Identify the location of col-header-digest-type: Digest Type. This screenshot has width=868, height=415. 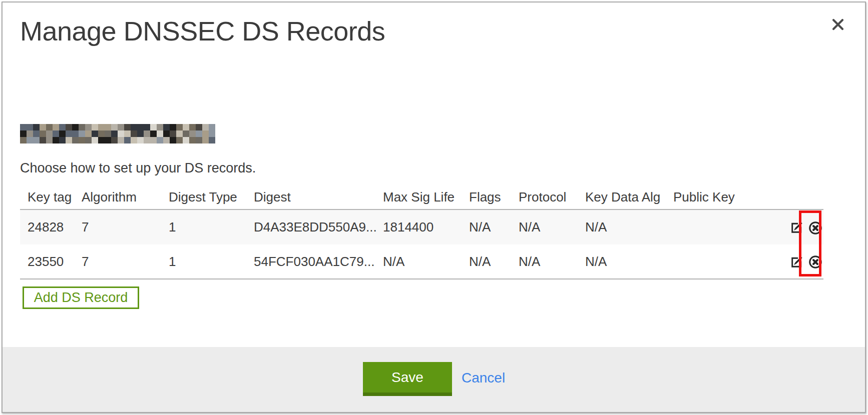
(211, 197).